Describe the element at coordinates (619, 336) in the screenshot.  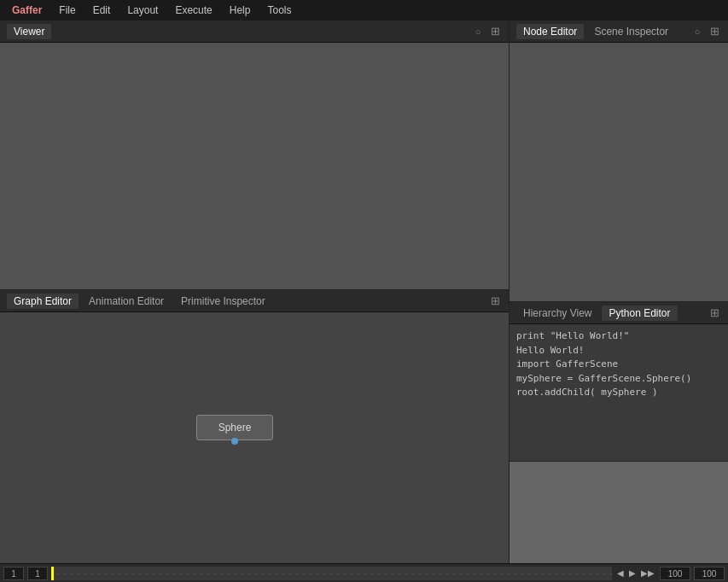
I see `python-line-1: print "Hello World!"` at that location.